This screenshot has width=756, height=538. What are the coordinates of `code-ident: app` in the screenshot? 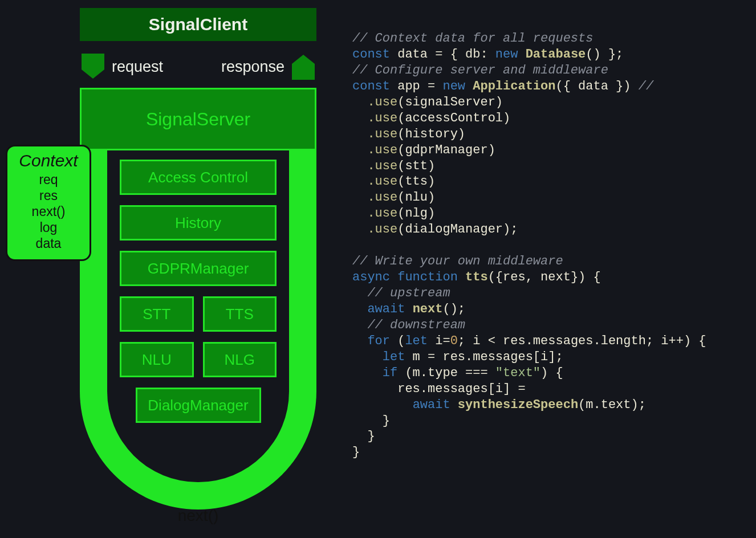 It's located at (409, 87).